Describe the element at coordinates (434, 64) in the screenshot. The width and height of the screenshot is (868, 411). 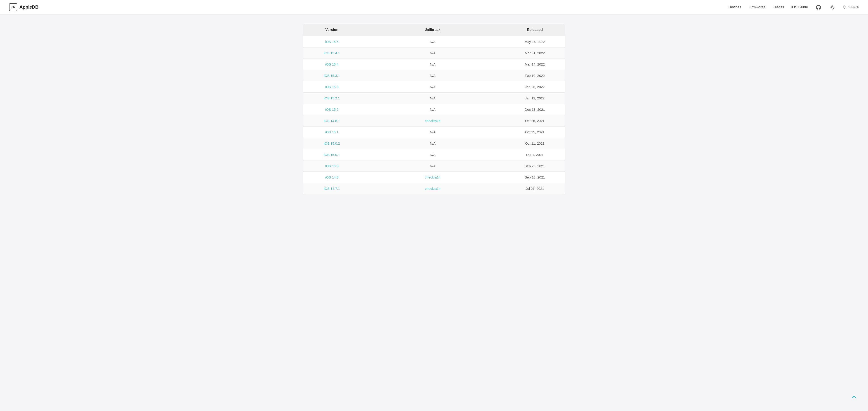
I see `table-row: iOS 15.4N/AMar 14, 2022` at that location.